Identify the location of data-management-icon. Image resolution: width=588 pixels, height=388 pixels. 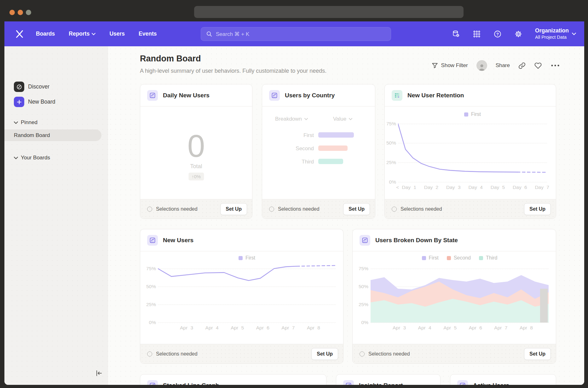
(456, 34).